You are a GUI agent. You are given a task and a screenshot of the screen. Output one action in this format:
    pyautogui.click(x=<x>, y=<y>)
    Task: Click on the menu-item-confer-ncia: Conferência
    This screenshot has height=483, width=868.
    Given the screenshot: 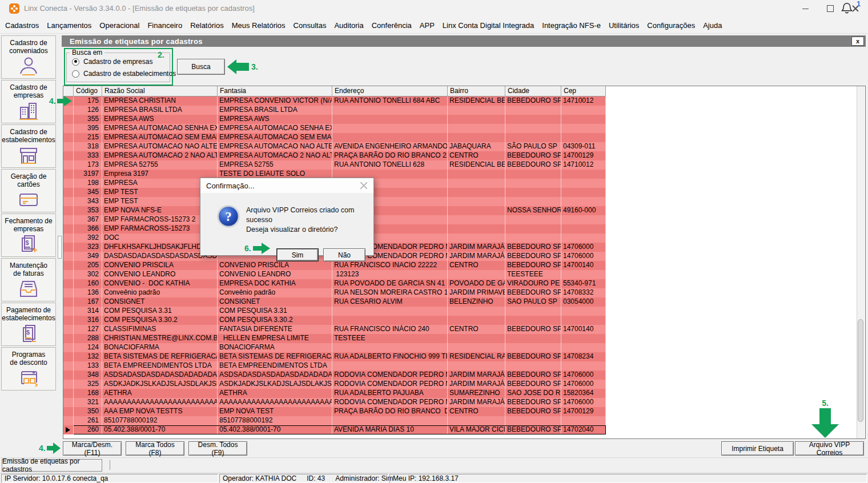 What is the action you would take?
    pyautogui.click(x=392, y=25)
    